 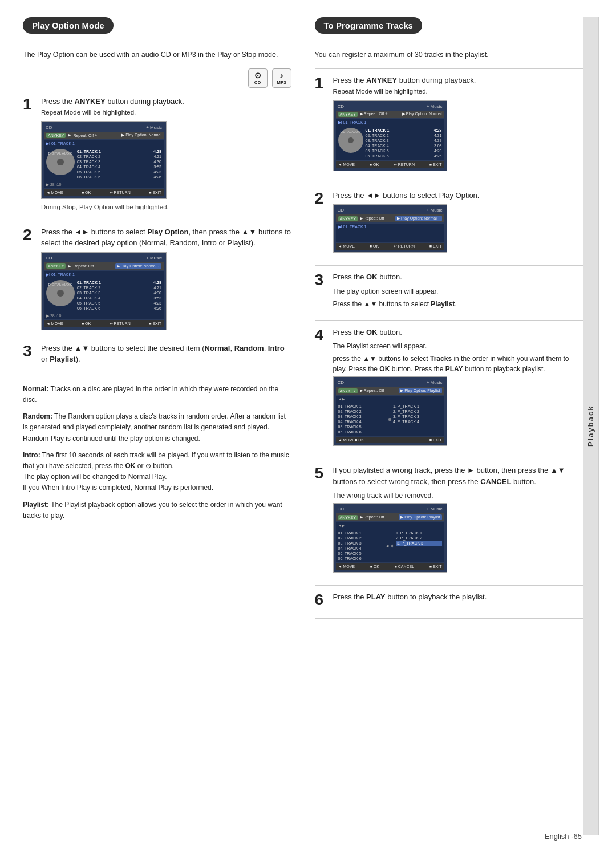 What do you see at coordinates (104, 193) in the screenshot?
I see `screen-1-bottombar: ◄ MOVE■ OK↩ RETURN■ EXIT` at bounding box center [104, 193].